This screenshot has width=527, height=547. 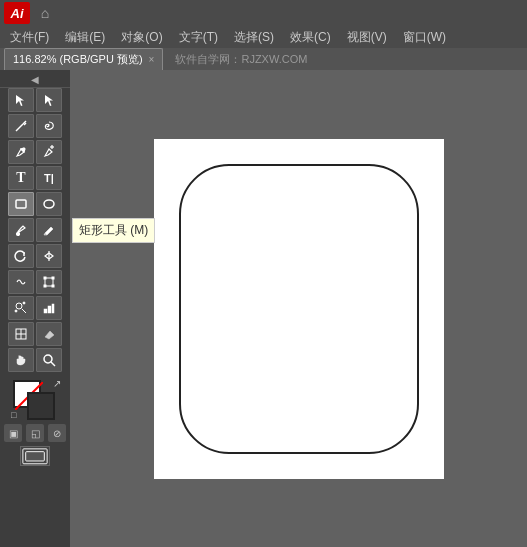 What do you see at coordinates (57, 384) in the screenshot?
I see `swap-colors-icon: ↗` at bounding box center [57, 384].